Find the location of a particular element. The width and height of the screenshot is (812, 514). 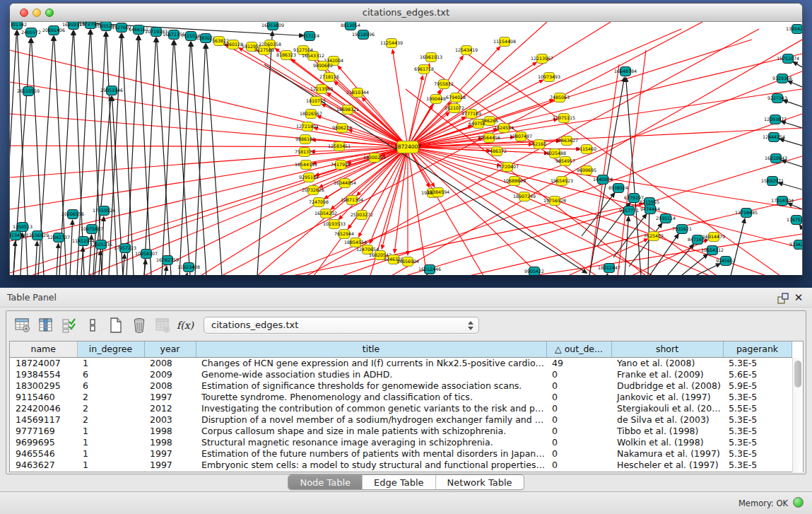

network-node: 10973493 is located at coordinates (549, 78).